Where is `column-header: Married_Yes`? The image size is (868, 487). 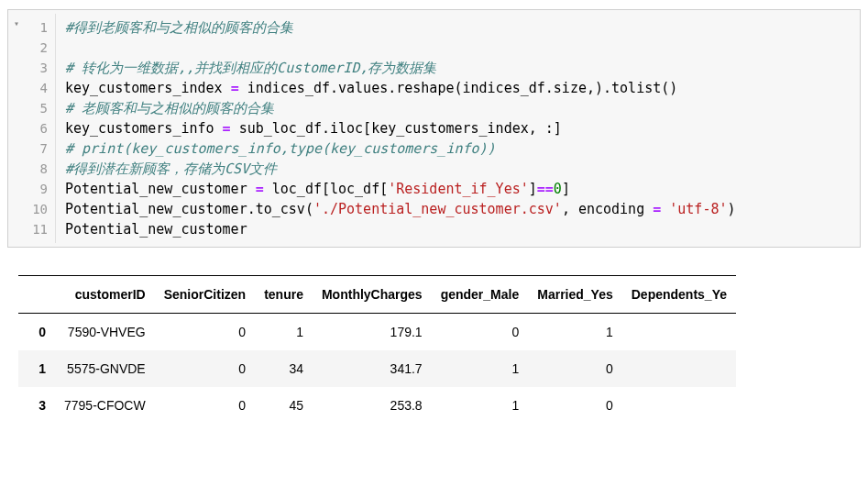
column-header: Married_Yes is located at coordinates (576, 295).